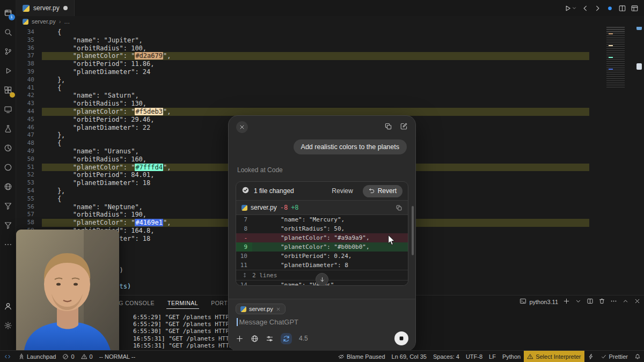 This screenshot has width=644, height=362. Describe the element at coordinates (614, 301) in the screenshot. I see `terminal-more-button` at that location.